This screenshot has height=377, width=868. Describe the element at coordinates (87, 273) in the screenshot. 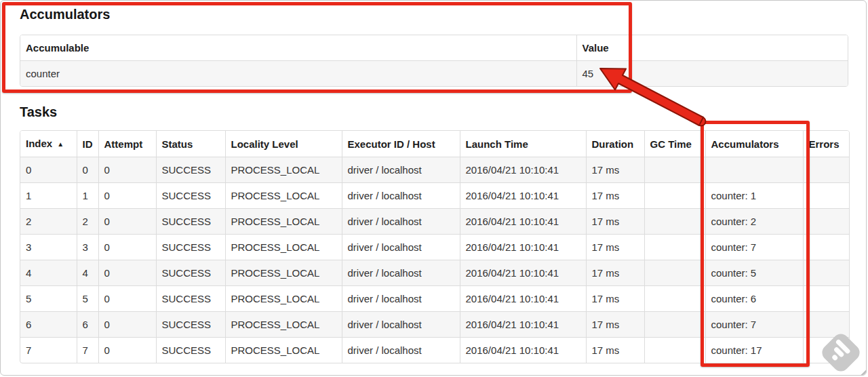

I see `table-cell: 4` at that location.